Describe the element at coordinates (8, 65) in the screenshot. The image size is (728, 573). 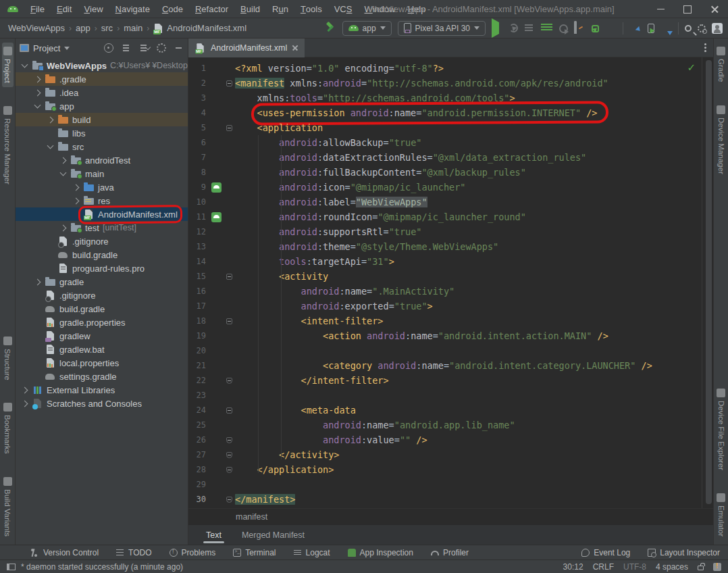
I see `stripe-item-project: Project` at that location.